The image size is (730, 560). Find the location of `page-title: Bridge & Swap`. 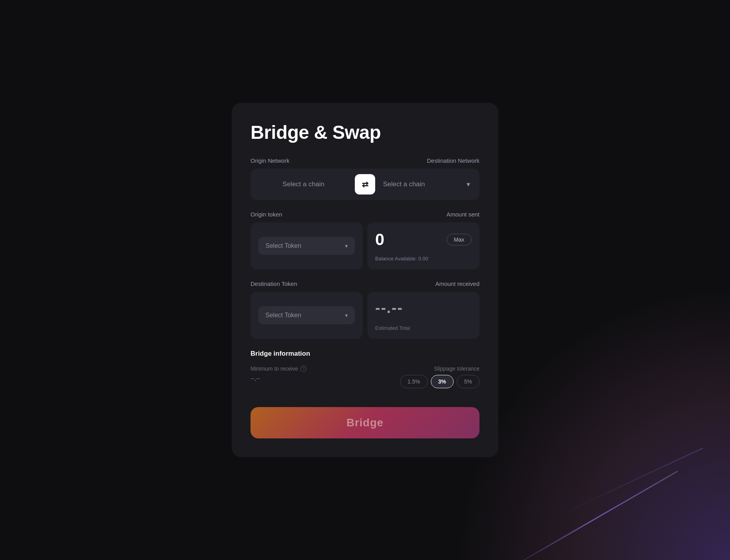

page-title: Bridge & Swap is located at coordinates (365, 133).